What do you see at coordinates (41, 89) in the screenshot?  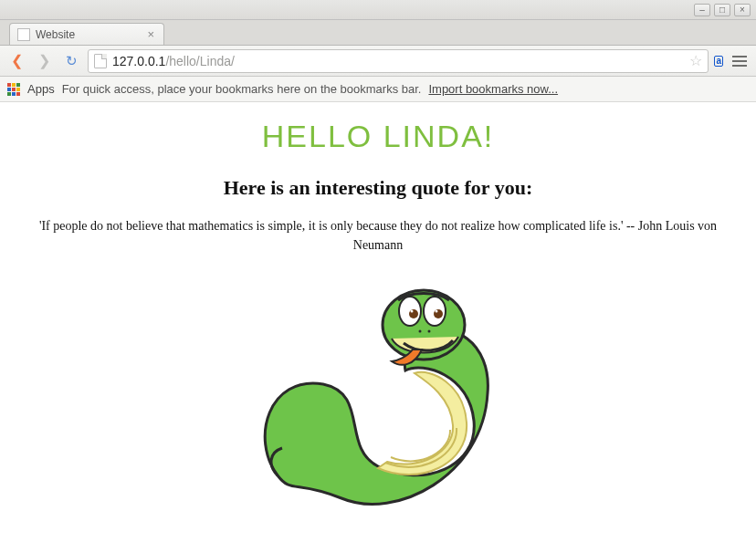 I see `apps-label: Apps` at bounding box center [41, 89].